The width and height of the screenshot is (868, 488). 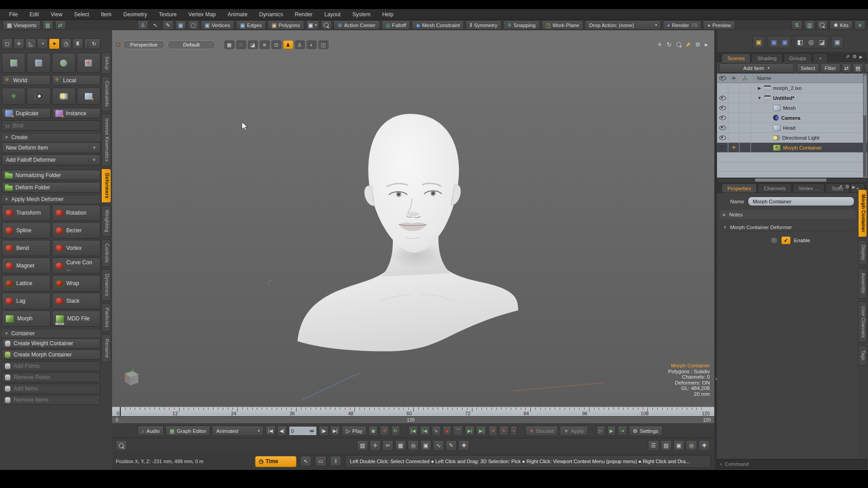 I want to click on symmetry-button: ‖Symmetry, so click(x=484, y=25).